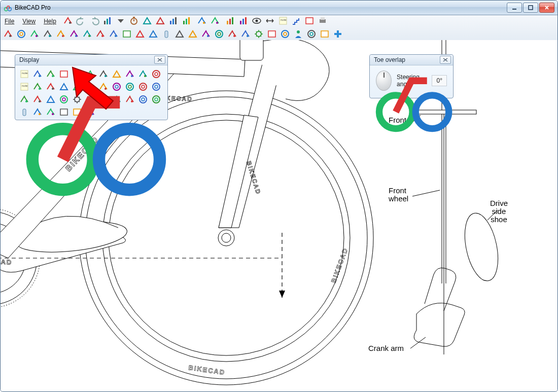 This screenshot has height=392, width=558. What do you see at coordinates (187, 21) in the screenshot?
I see `tiles-icon` at bounding box center [187, 21].